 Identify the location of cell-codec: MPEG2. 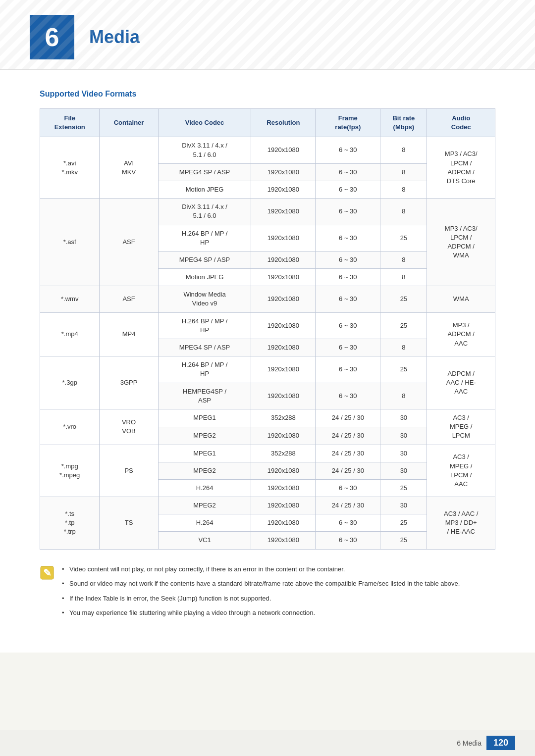
(205, 436).